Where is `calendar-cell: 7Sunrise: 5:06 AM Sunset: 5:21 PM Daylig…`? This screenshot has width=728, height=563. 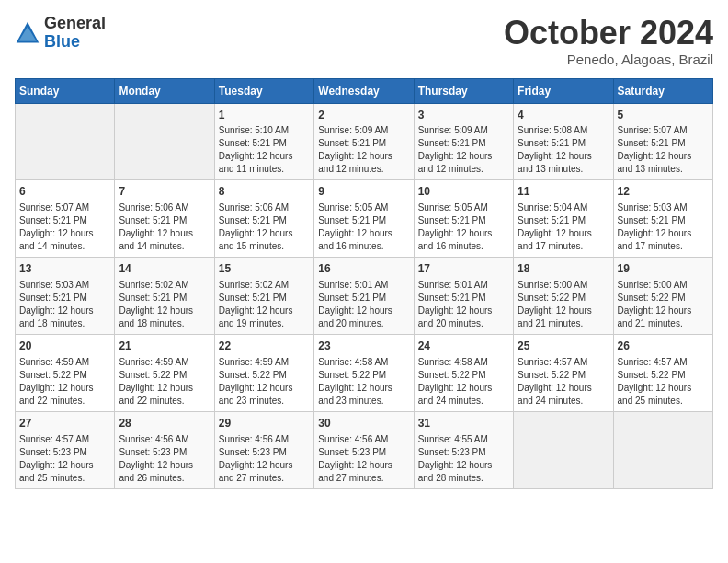
calendar-cell: 7Sunrise: 5:06 AM Sunset: 5:21 PM Daylig… is located at coordinates (165, 219).